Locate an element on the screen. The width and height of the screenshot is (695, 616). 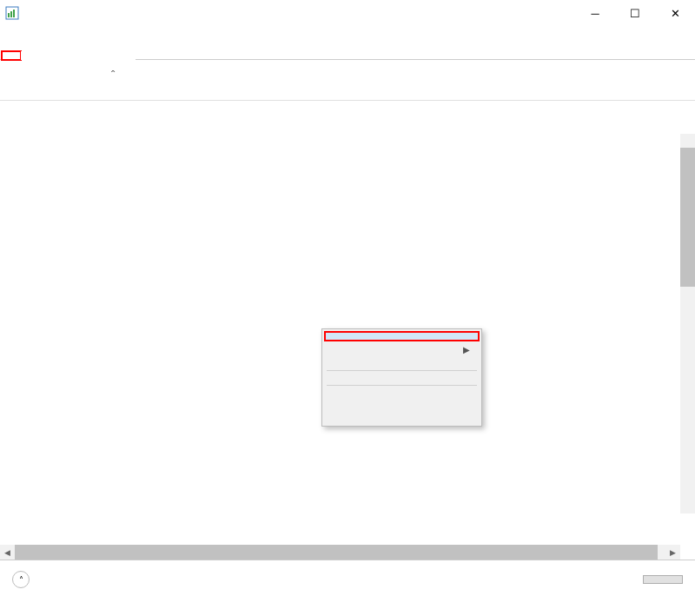
col-memory-header is located at coordinates (486, 80).